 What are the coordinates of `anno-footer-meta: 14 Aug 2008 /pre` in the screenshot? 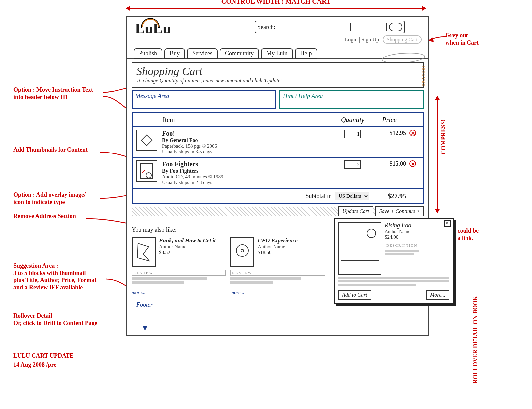 It's located at (35, 365).